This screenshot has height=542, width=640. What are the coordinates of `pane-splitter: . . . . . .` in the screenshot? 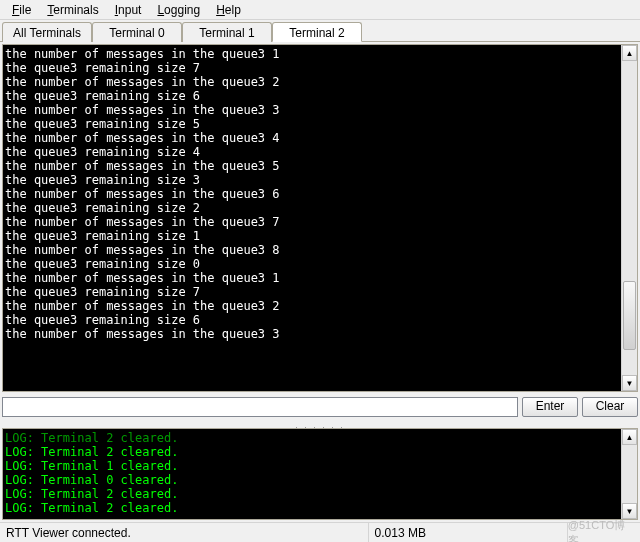 It's located at (320, 424).